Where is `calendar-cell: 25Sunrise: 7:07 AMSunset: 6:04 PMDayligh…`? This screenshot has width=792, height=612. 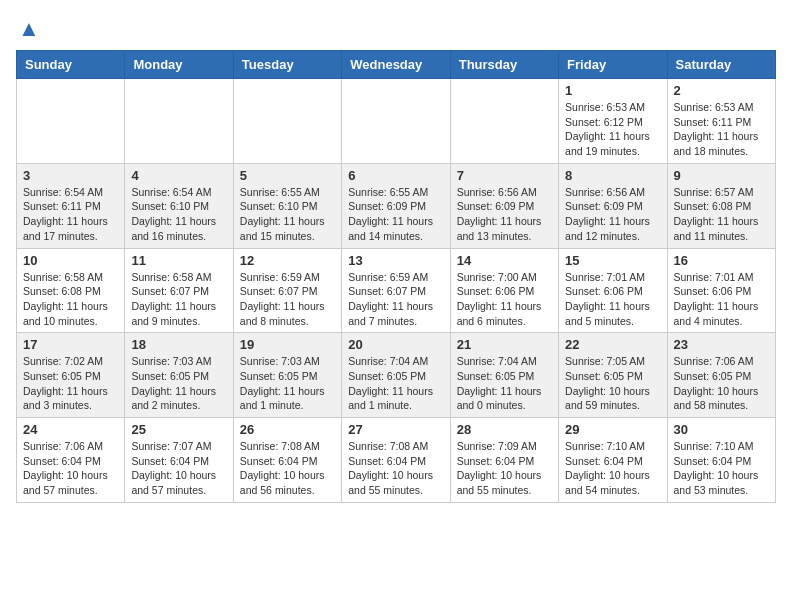 calendar-cell: 25Sunrise: 7:07 AMSunset: 6:04 PMDayligh… is located at coordinates (179, 460).